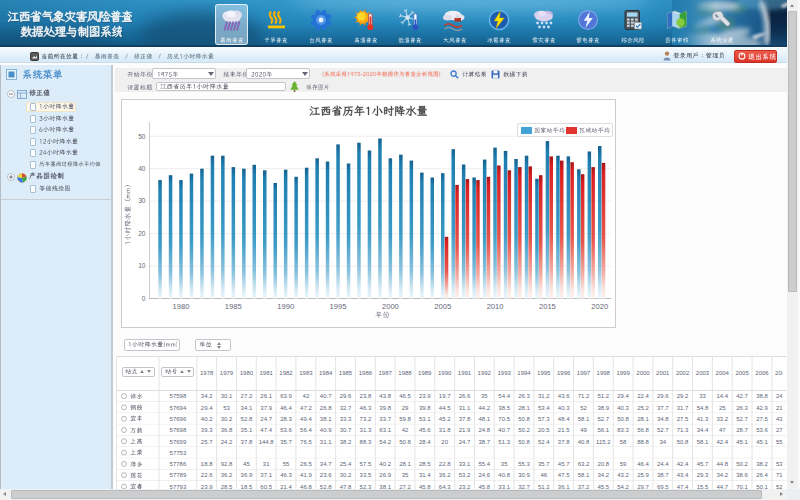 The image size is (800, 500). What do you see at coordinates (544, 430) in the screenshot?
I see `svg-text: 20.5` at bounding box center [544, 430].